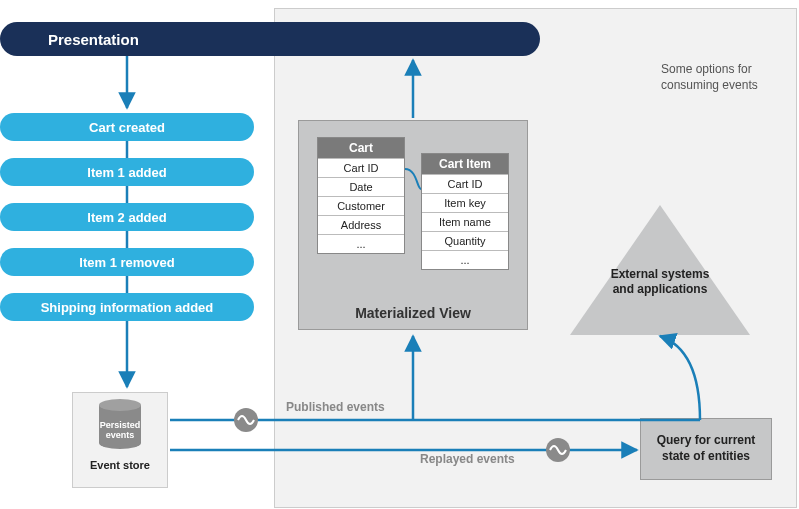 This screenshot has height=509, width=799. What do you see at coordinates (361, 206) in the screenshot?
I see `table-row: Customer` at bounding box center [361, 206].